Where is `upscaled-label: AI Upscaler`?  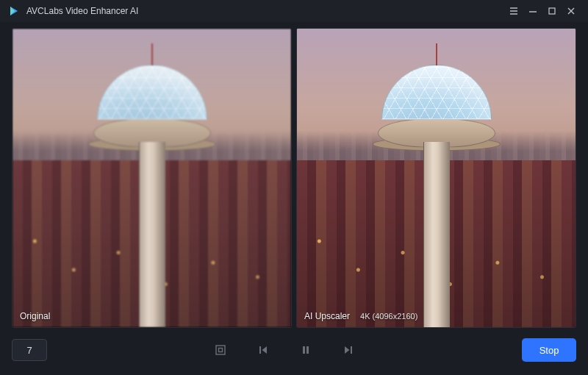 upscaled-label: AI Upscaler is located at coordinates (327, 316).